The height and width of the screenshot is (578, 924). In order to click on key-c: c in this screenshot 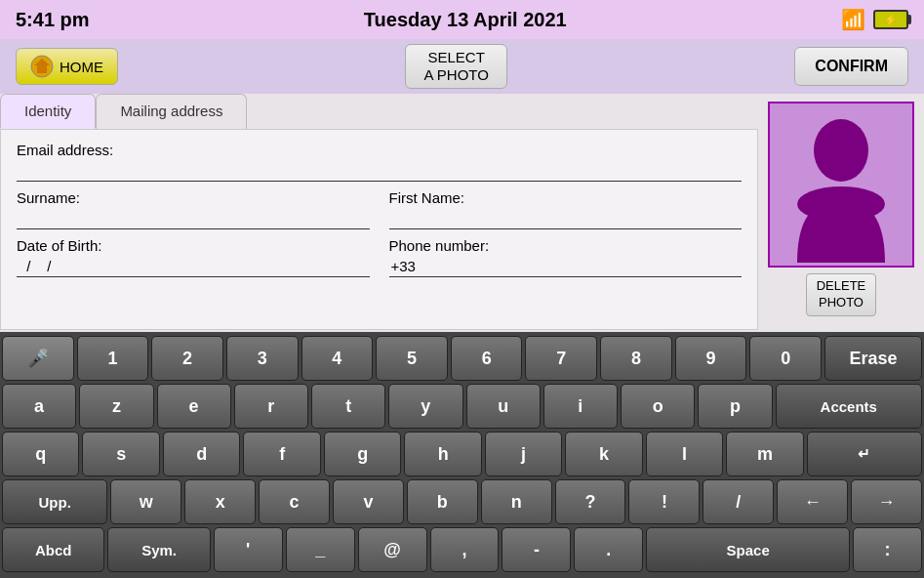, I will do `click(295, 502)`.